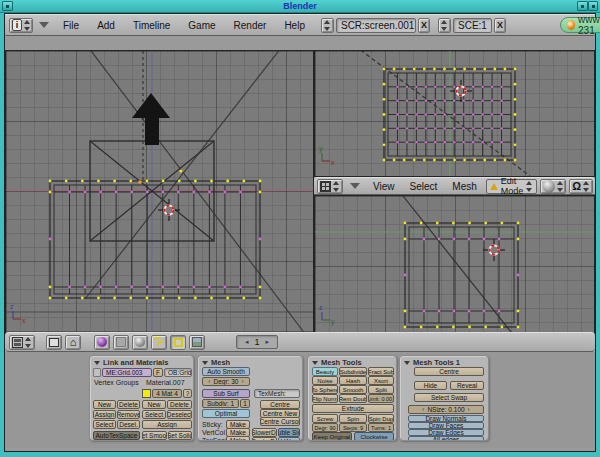 The width and height of the screenshot is (600, 457). Describe the element at coordinates (446, 426) in the screenshot. I see `draw-faces-toggle: Draw Faces` at that location.